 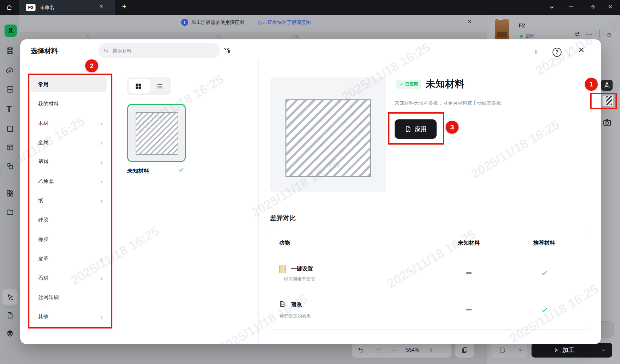 I want to click on info-icon: !, so click(x=185, y=22).